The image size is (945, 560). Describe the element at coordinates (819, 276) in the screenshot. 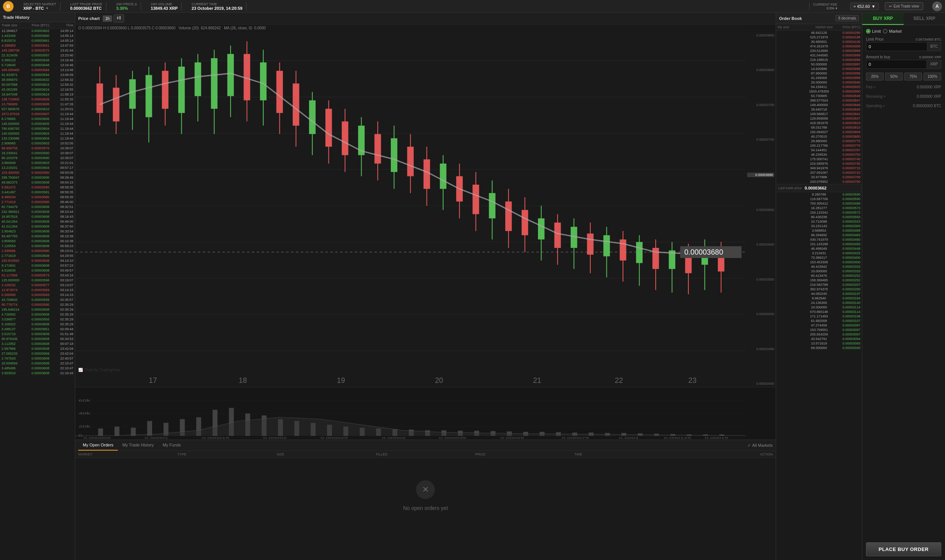

I see `order-book-bid-row: 60.413476 0.00003252` at that location.